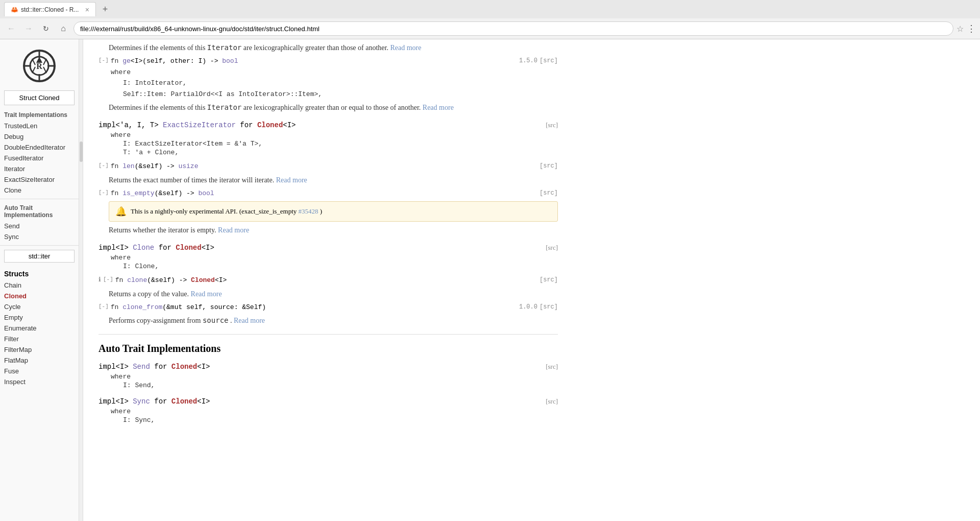 The width and height of the screenshot is (980, 521). Describe the element at coordinates (332, 107) in the screenshot. I see `ge-mid-text: are lexicographically greater than or eq…` at that location.